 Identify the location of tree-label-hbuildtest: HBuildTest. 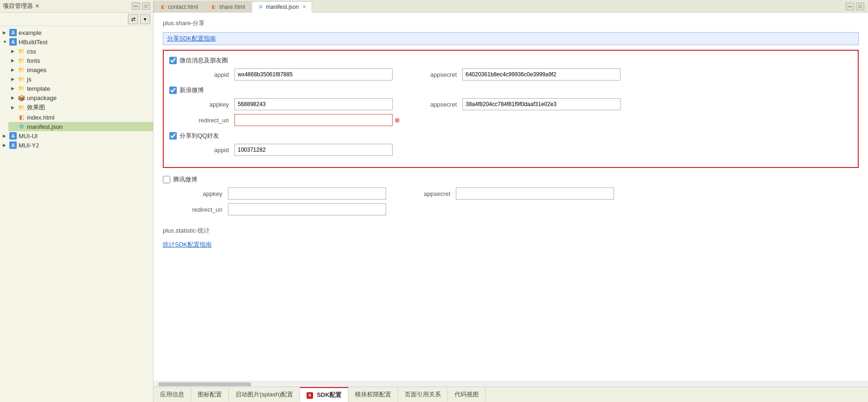
(33, 42).